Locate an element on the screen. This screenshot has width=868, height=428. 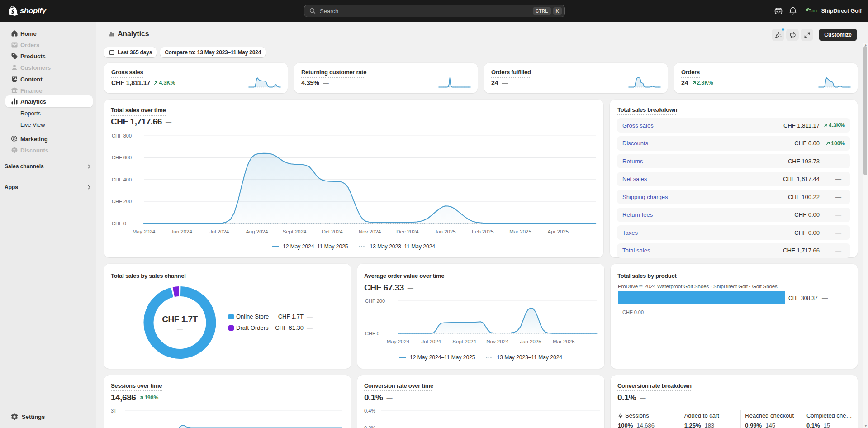
bar-axis-zero-label: CHF 0.00 is located at coordinates (633, 312).